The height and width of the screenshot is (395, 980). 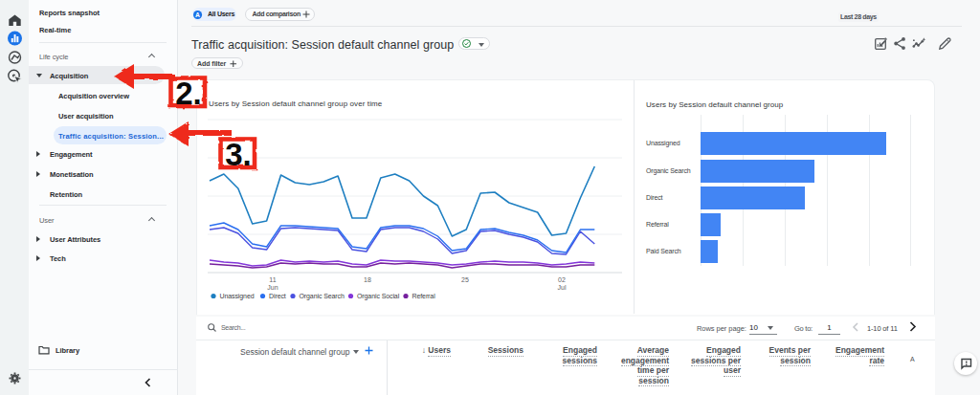 I want to click on svg-text: 2., so click(x=189, y=94).